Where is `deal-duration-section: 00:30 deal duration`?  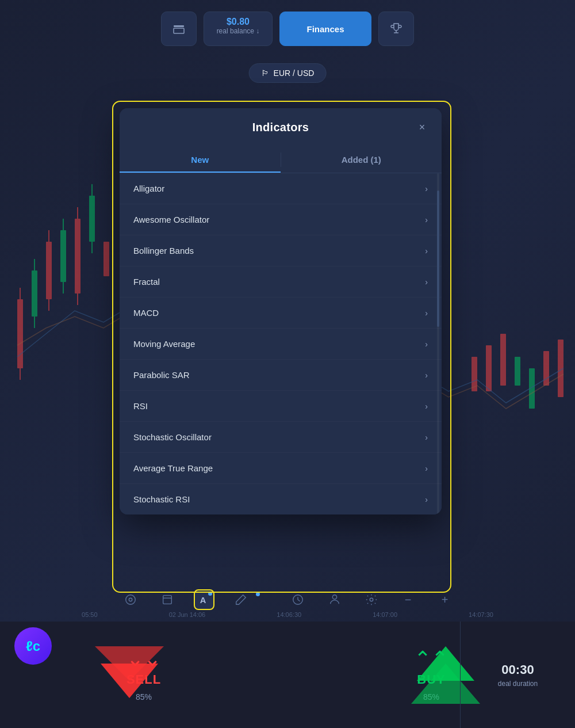
deal-duration-section: 00:30 deal duration is located at coordinates (518, 674).